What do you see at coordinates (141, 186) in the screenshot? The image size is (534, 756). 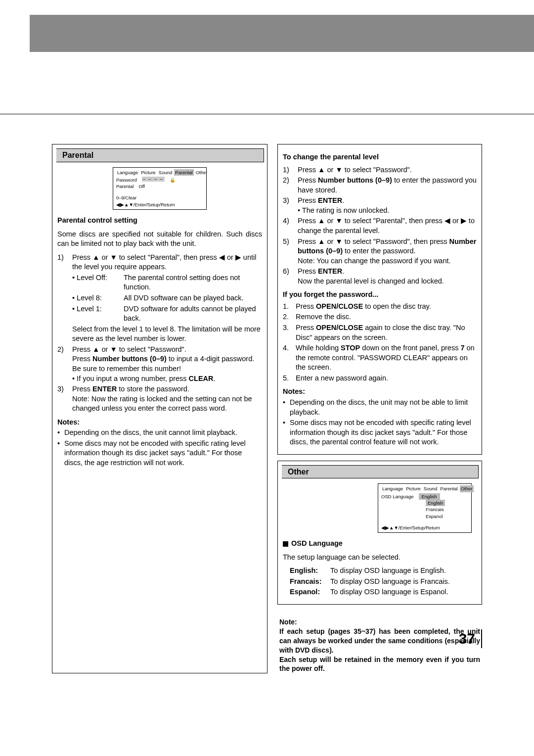 I see `osd-row-value: Off` at bounding box center [141, 186].